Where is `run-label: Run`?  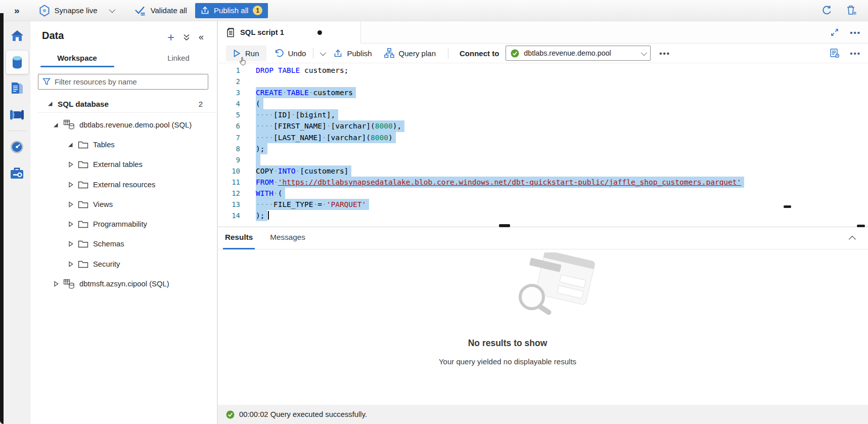
run-label: Run is located at coordinates (252, 54).